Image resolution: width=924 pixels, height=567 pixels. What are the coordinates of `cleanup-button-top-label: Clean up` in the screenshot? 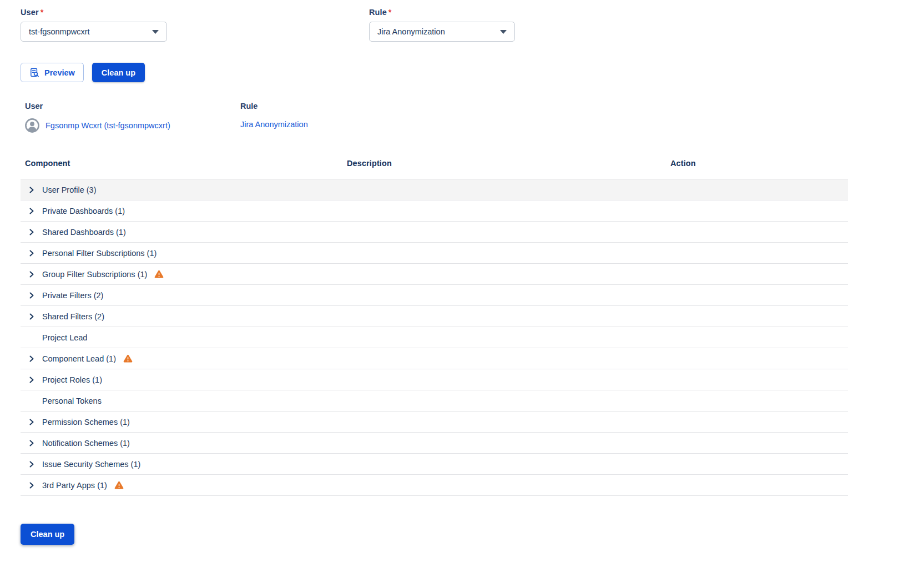 It's located at (119, 73).